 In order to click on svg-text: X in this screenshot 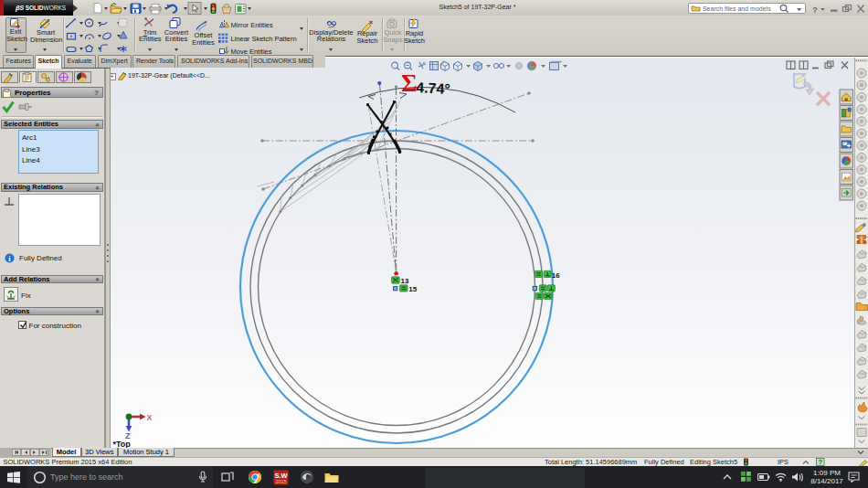, I will do `click(150, 418)`.